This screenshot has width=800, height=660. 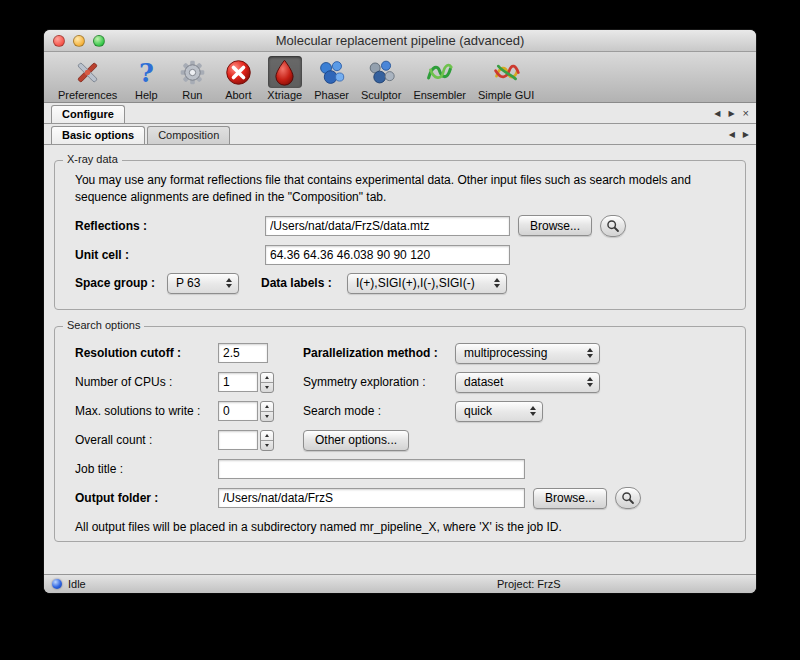 I want to click on toolbar-item-xtriage: Xtriage, so click(x=284, y=78).